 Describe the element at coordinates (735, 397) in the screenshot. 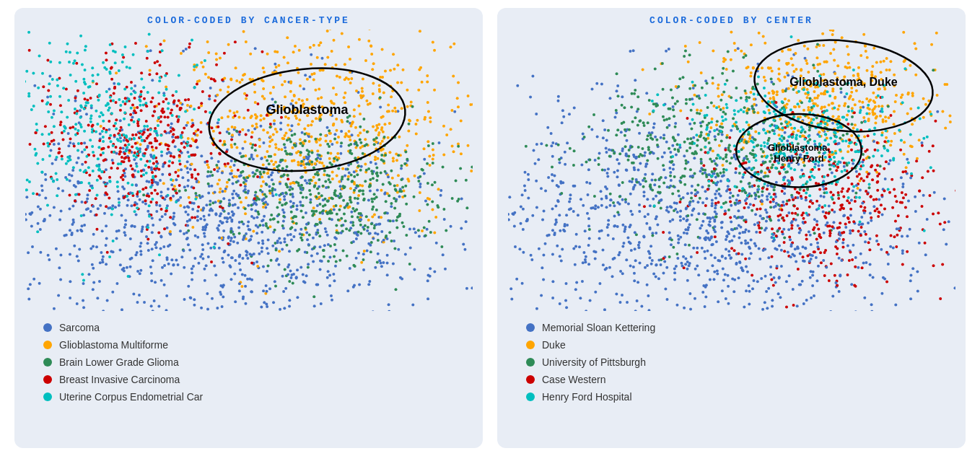

I see `legend-item: Henry Ford Hospital` at that location.